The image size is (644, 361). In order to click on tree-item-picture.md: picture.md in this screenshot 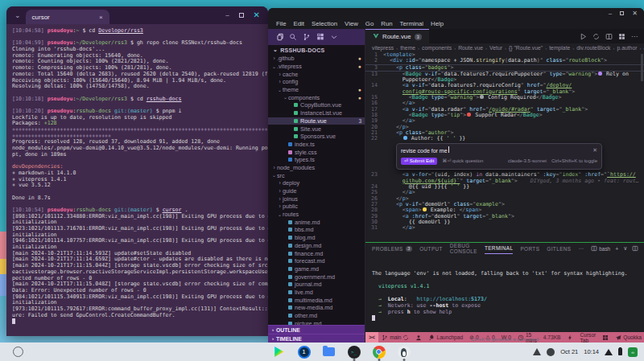, I will do `click(316, 322)`.